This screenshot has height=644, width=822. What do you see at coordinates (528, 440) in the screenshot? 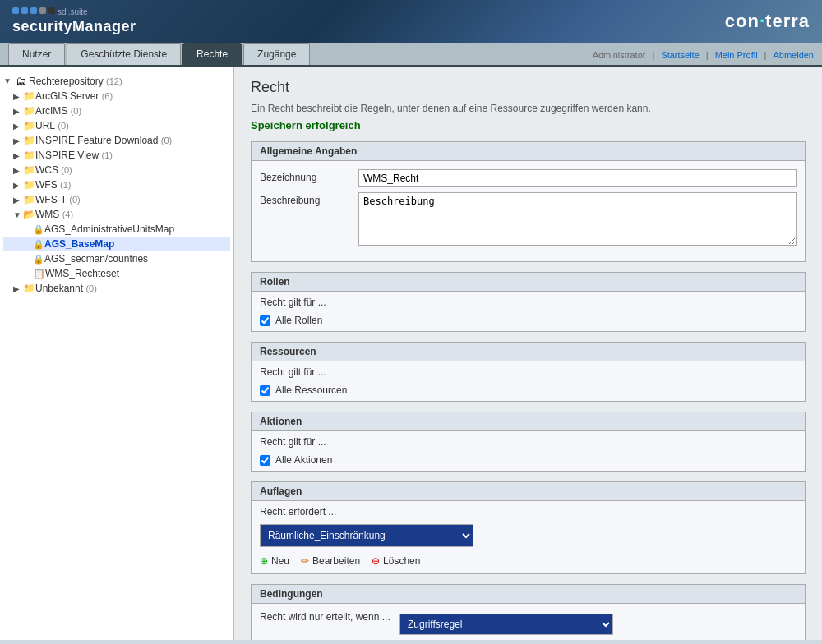
I see `aktionen-gilt-fuer: Recht gilt für ...` at bounding box center [528, 440].